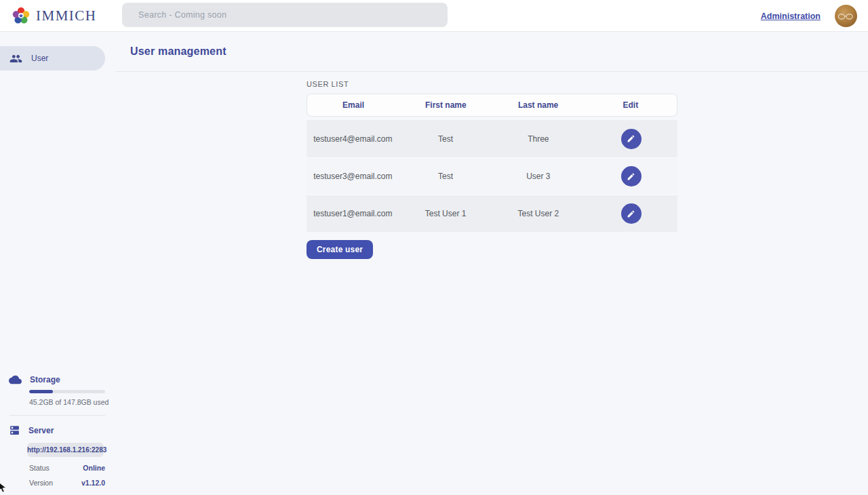 Image resolution: width=868 pixels, height=495 pixels. What do you see at coordinates (15, 380) in the screenshot?
I see `cloud-icon` at bounding box center [15, 380].